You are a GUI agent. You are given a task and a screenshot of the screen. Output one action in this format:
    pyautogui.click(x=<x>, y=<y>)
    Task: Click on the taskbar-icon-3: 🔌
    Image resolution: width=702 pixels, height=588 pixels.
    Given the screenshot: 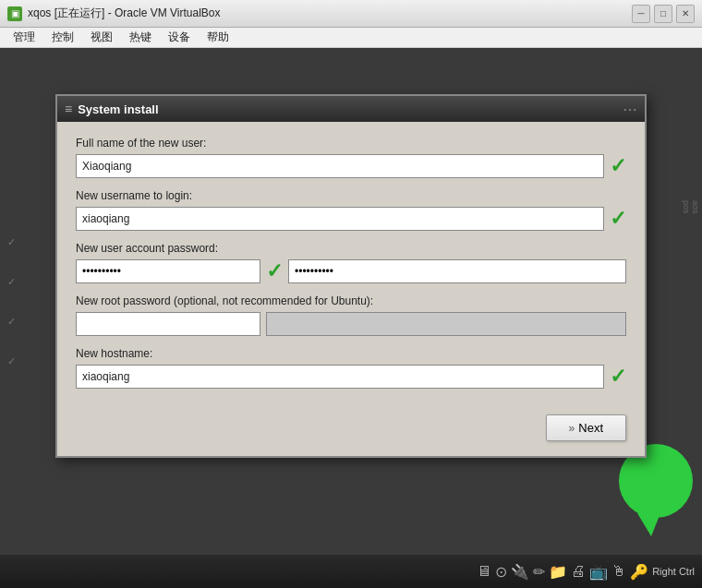 What is the action you would take?
    pyautogui.click(x=520, y=572)
    